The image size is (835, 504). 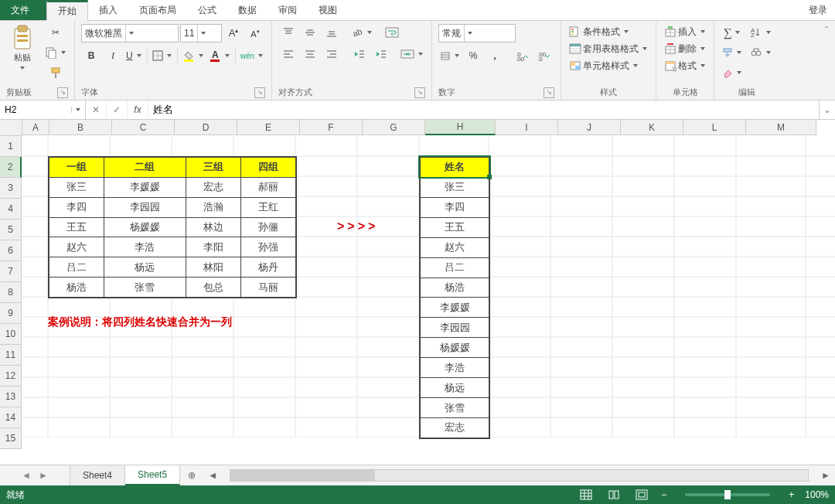 I want to click on table-cell: 吕二, so click(x=455, y=267).